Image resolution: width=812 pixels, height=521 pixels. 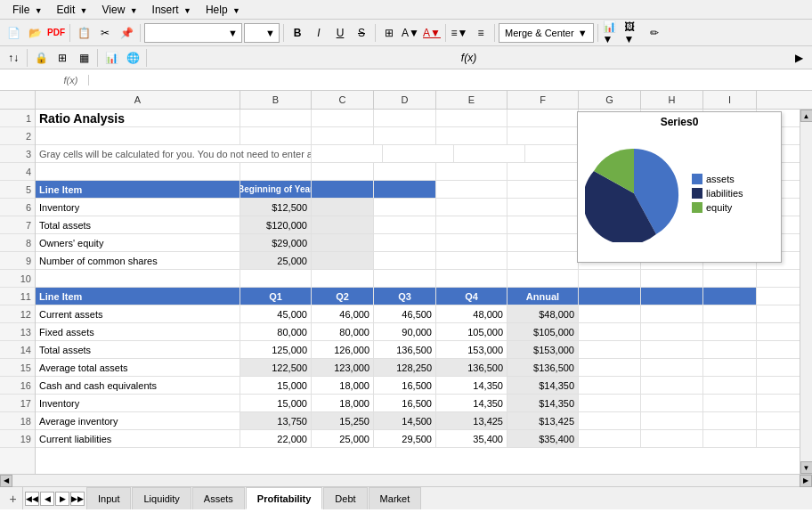 I want to click on pdf-btn: PDF, so click(x=56, y=33).